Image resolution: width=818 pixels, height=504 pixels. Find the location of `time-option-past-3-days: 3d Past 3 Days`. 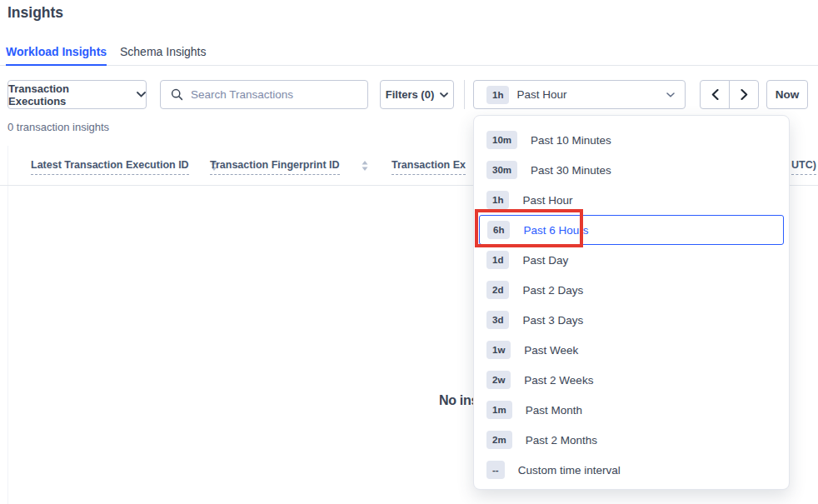

time-option-past-3-days: 3d Past 3 Days is located at coordinates (631, 320).